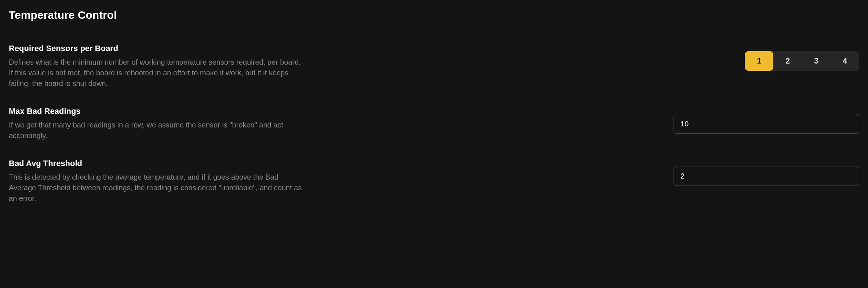 This screenshot has height=288, width=868. What do you see at coordinates (434, 124) in the screenshot?
I see `setting-max-bad-readings: Max Bad Readings If we get that many bad…` at bounding box center [434, 124].